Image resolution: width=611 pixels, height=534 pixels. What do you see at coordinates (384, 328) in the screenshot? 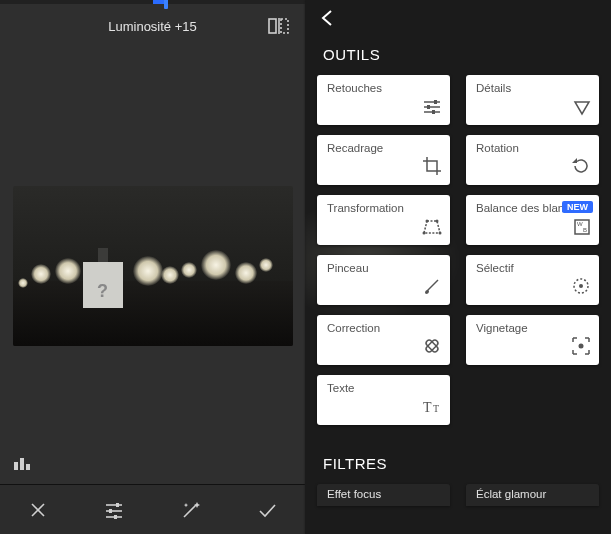
I see `tool-label: Correction` at bounding box center [384, 328].